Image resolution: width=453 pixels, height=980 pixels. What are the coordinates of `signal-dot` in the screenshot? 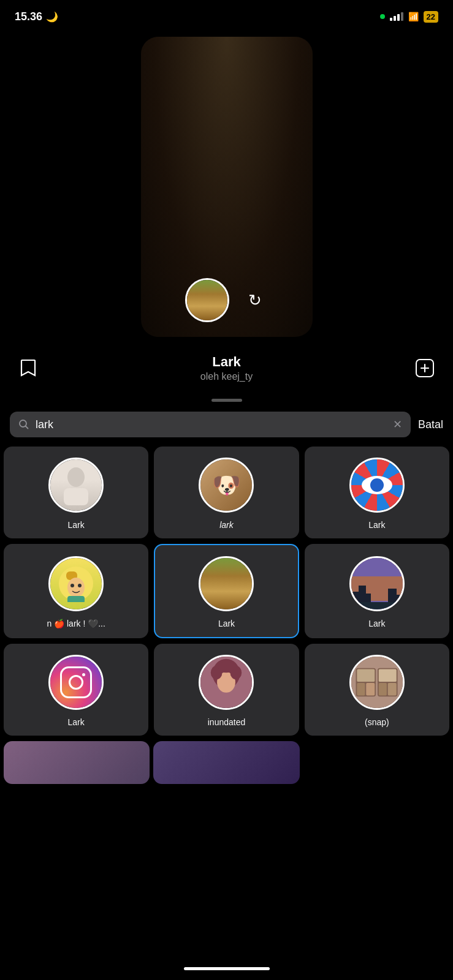 It's located at (383, 17).